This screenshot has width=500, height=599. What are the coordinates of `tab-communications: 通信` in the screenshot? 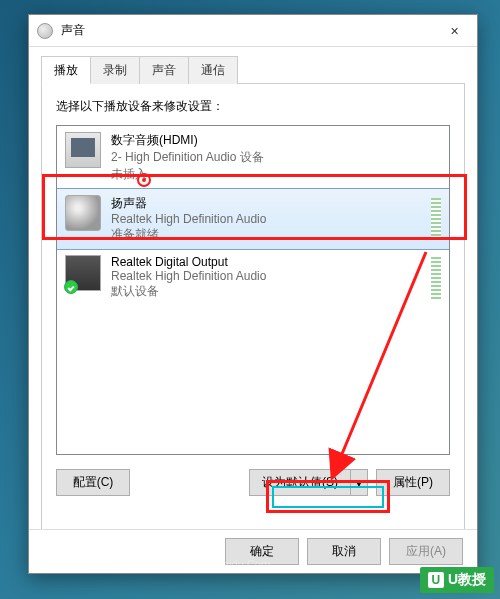 It's located at (213, 70).